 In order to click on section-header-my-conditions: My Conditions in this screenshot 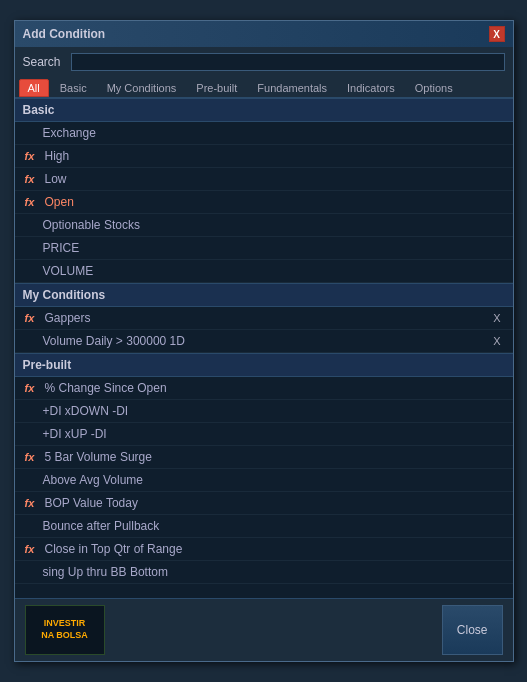, I will do `click(264, 295)`.